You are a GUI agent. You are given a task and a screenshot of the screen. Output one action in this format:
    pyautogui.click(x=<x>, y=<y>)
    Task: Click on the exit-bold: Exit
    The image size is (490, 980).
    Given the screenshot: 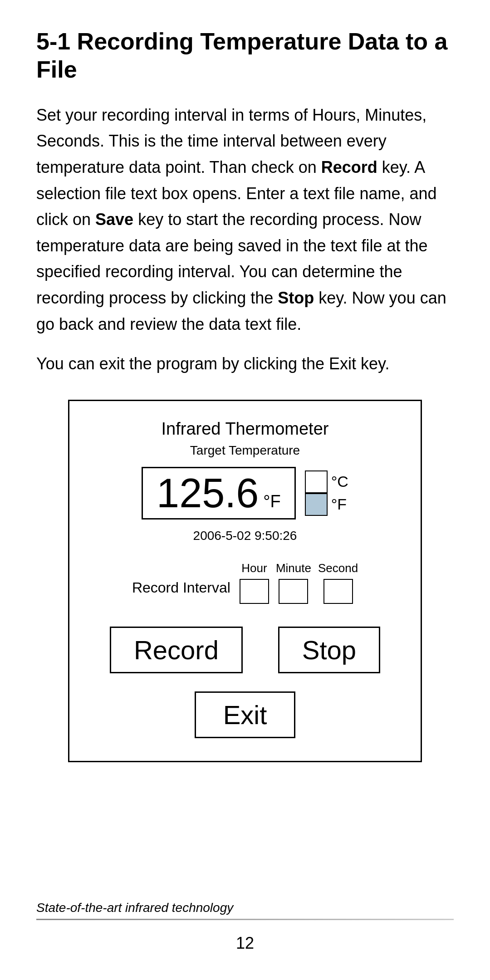 What is the action you would take?
    pyautogui.click(x=343, y=364)
    